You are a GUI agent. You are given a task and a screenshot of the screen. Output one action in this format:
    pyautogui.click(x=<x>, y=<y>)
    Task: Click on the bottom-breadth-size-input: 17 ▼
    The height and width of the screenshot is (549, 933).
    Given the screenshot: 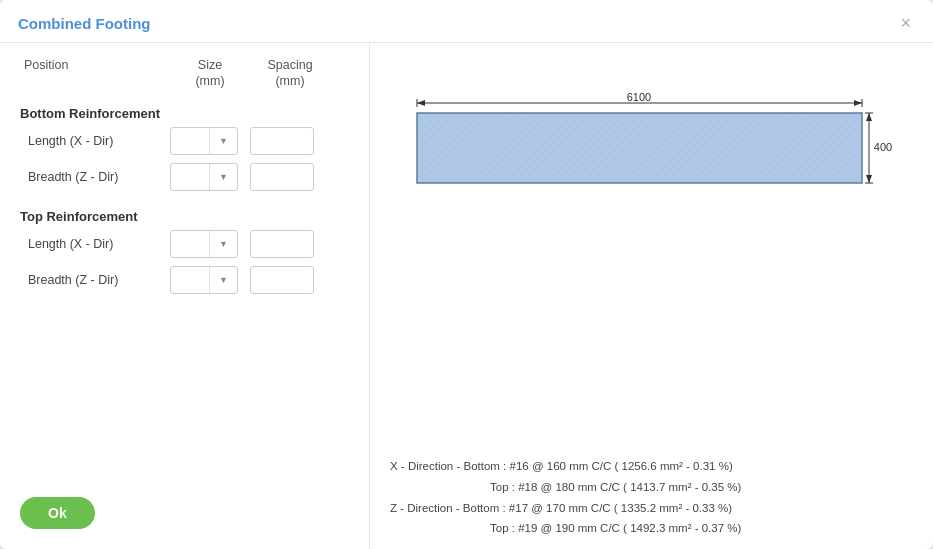 What is the action you would take?
    pyautogui.click(x=204, y=177)
    